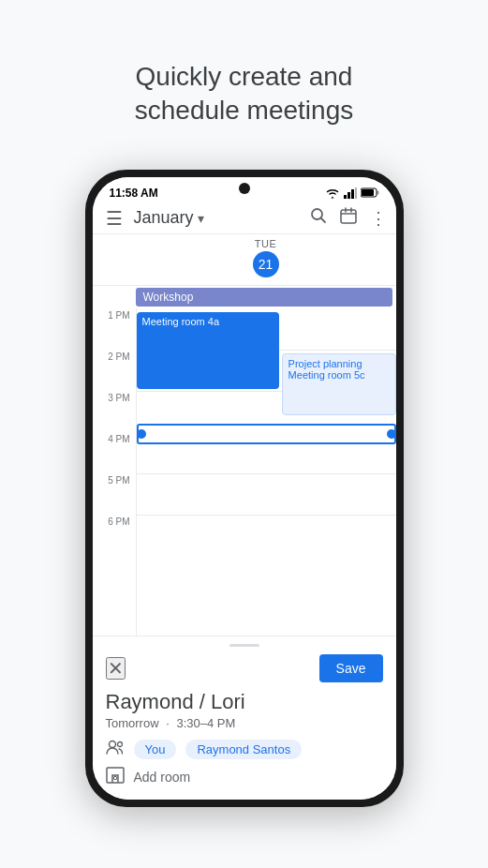 This screenshot has width=488, height=868. Describe the element at coordinates (155, 750) in the screenshot. I see `attendee-you-chip: You` at that location.